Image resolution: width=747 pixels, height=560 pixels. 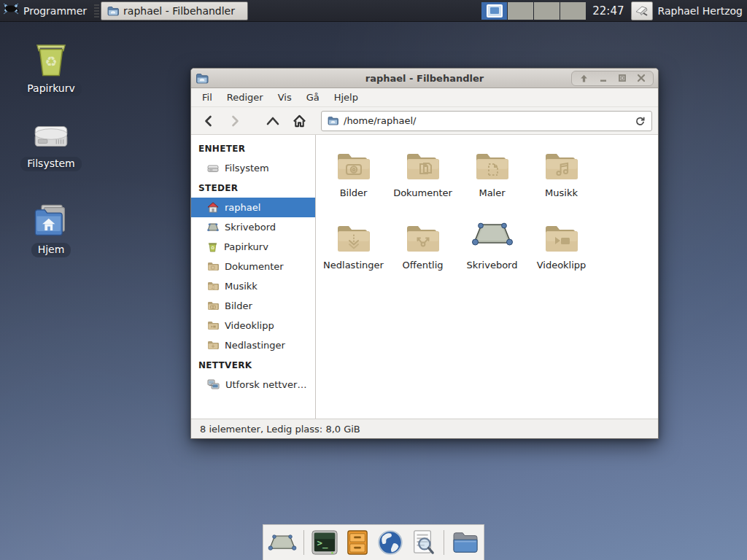 I want to click on reload-icon, so click(x=640, y=121).